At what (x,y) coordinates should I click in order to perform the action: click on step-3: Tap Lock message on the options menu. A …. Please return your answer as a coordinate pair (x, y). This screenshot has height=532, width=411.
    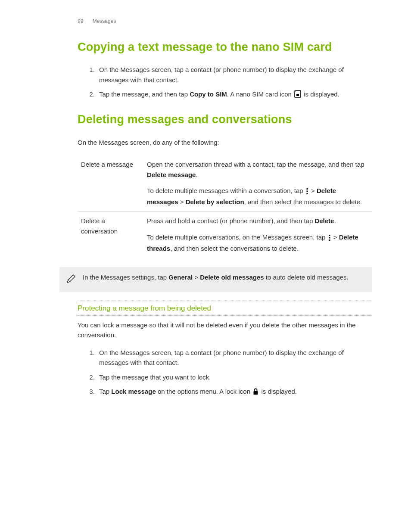
    Looking at the image, I should click on (234, 392).